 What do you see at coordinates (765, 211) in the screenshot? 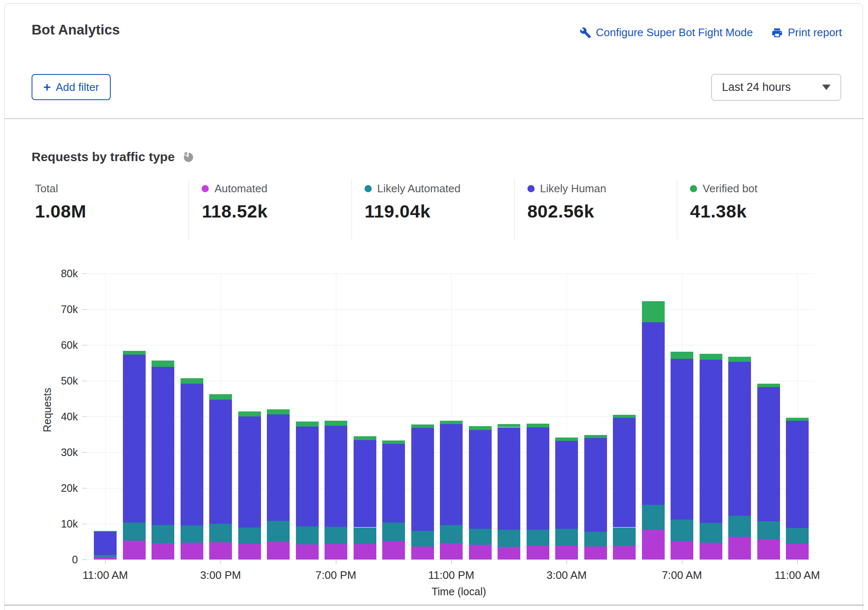
I see `stat-verified-bot-value: 41.38k` at bounding box center [765, 211].